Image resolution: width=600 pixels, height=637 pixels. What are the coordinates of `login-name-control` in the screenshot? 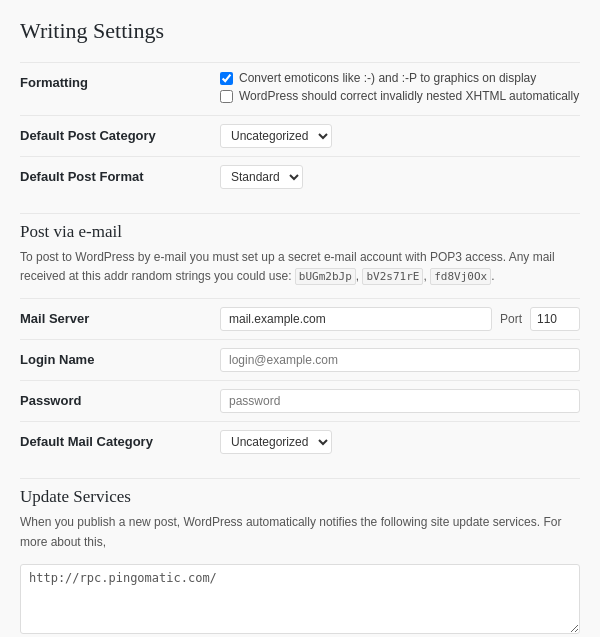 It's located at (400, 360).